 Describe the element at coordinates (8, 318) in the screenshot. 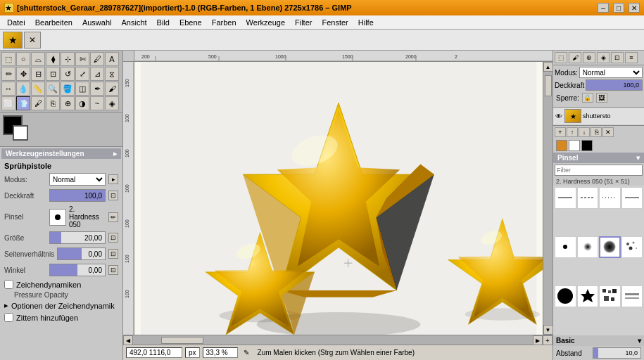

I see `zittern-checkbox` at that location.